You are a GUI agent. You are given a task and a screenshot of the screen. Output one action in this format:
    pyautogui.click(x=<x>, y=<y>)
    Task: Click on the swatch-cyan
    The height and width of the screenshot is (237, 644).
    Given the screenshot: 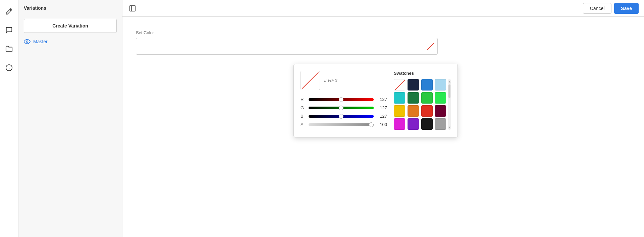 What is the action you would take?
    pyautogui.click(x=399, y=98)
    